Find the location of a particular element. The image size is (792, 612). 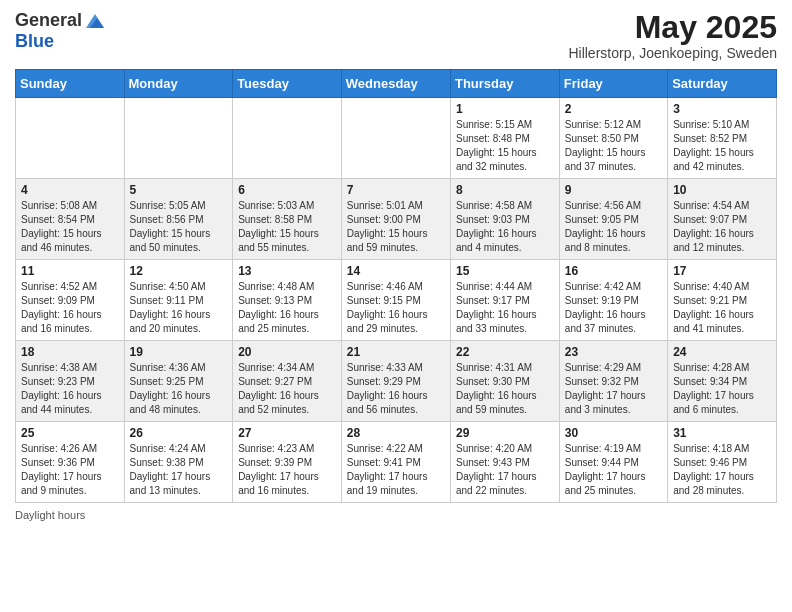

day-number: 27 is located at coordinates (287, 433).